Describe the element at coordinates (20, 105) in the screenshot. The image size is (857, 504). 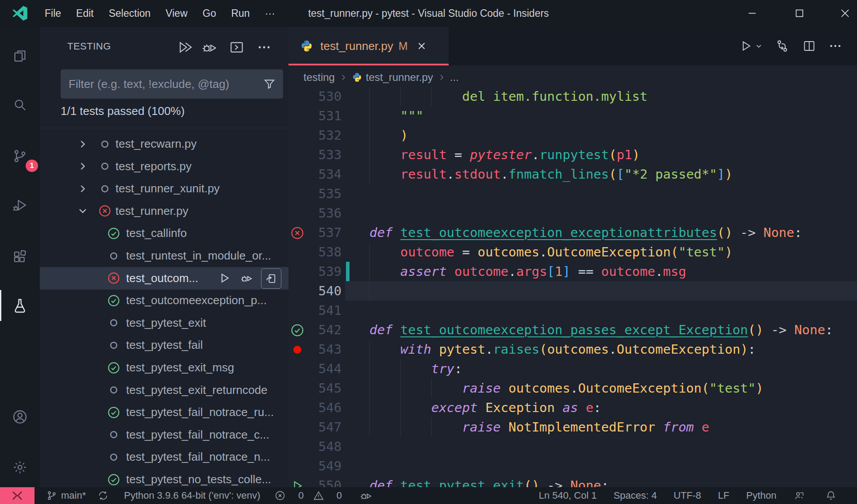
I see `activity-bar-item-search` at that location.